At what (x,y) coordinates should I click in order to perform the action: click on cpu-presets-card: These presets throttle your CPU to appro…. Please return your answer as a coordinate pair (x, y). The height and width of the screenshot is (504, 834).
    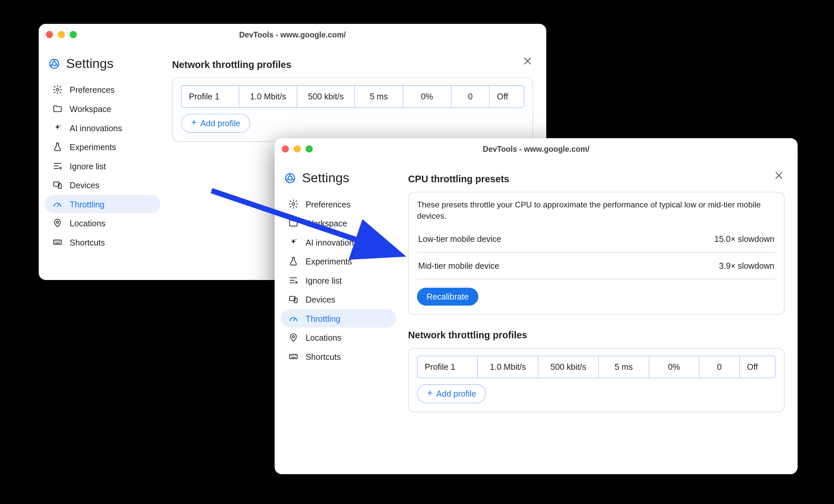
    Looking at the image, I should click on (596, 253).